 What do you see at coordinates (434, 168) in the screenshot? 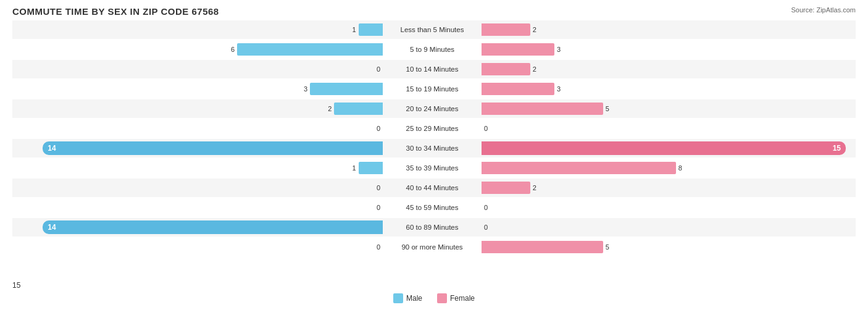
I see `bar-row: 135 to 39 Minutes8` at bounding box center [434, 168].